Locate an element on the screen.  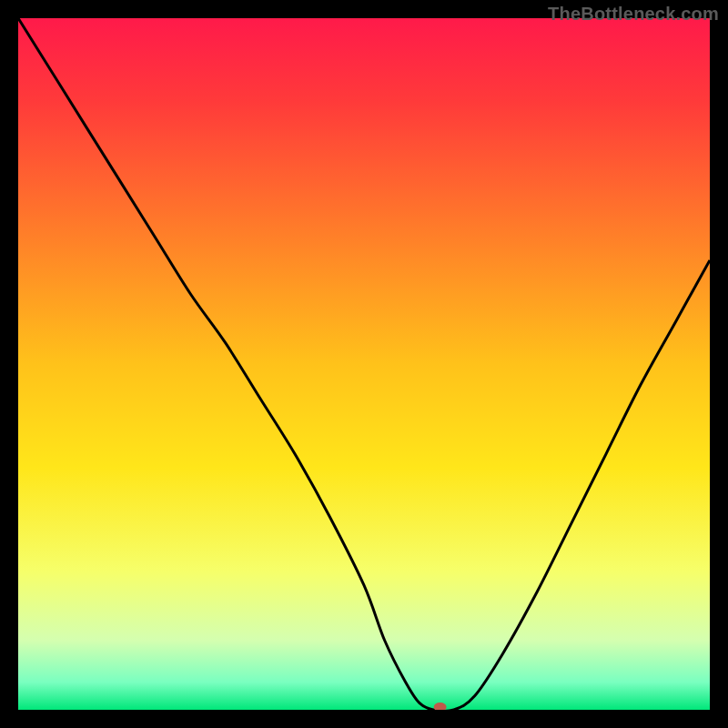
watermark-text: TheBottleneck.com is located at coordinates (633, 15).